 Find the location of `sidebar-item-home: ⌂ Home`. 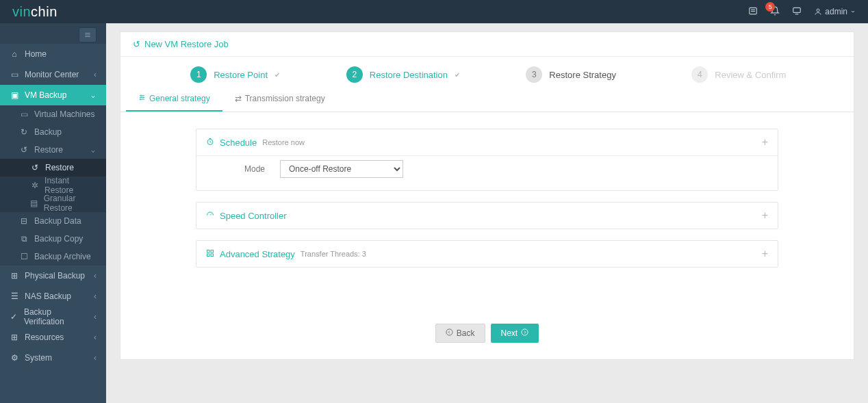

sidebar-item-home: ⌂ Home is located at coordinates (53, 54).